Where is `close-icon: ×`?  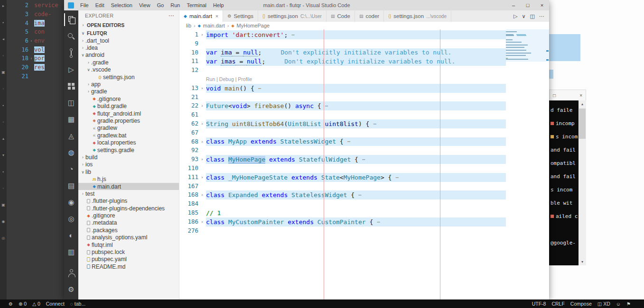 close-icon: × is located at coordinates (581, 96).